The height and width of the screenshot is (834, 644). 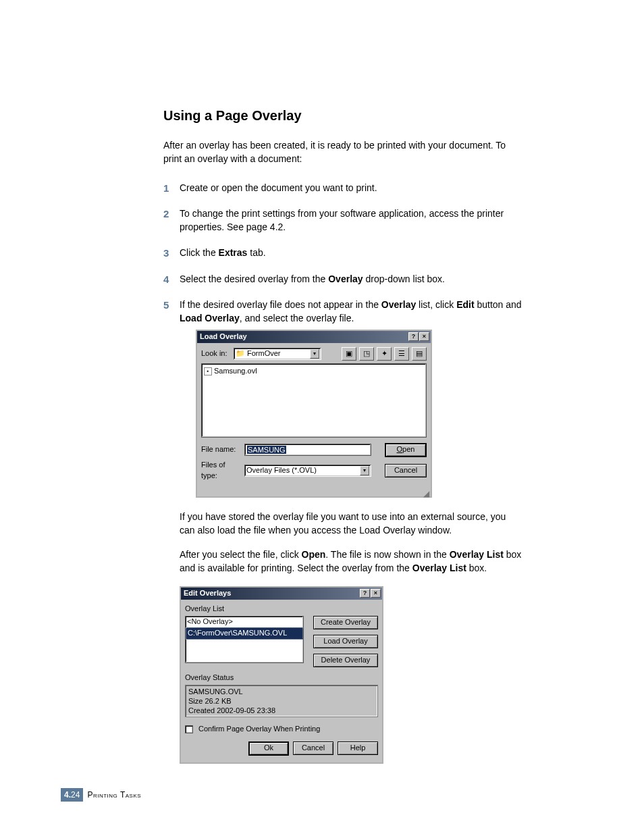 What do you see at coordinates (244, 622) in the screenshot?
I see `list-item: <No Overlay>` at bounding box center [244, 622].